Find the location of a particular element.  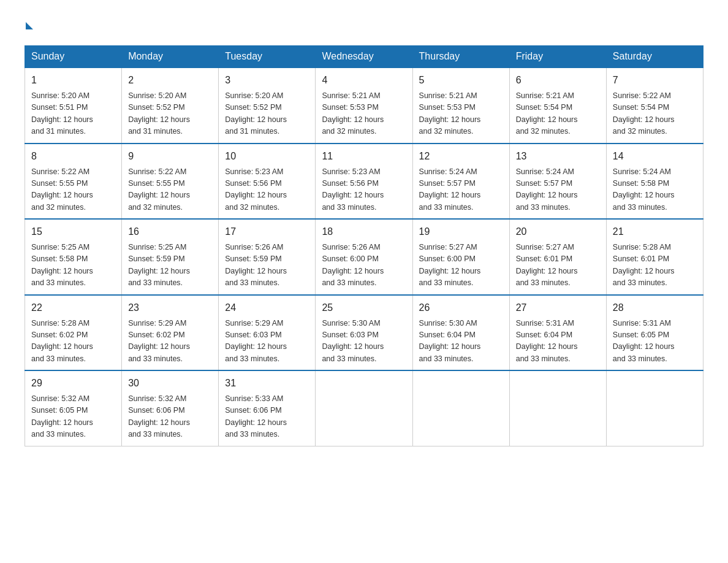

day-info: Sunrise: 5:29 AMSunset: 6:03 PMDaylight:… is located at coordinates (267, 342).